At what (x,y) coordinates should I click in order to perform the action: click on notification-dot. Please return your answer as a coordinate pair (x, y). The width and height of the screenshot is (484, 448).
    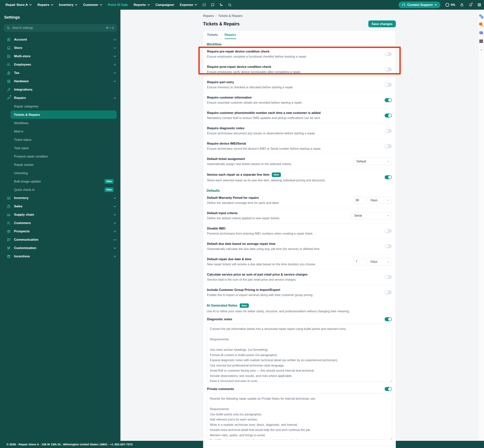
    Looking at the image, I should click on (472, 3).